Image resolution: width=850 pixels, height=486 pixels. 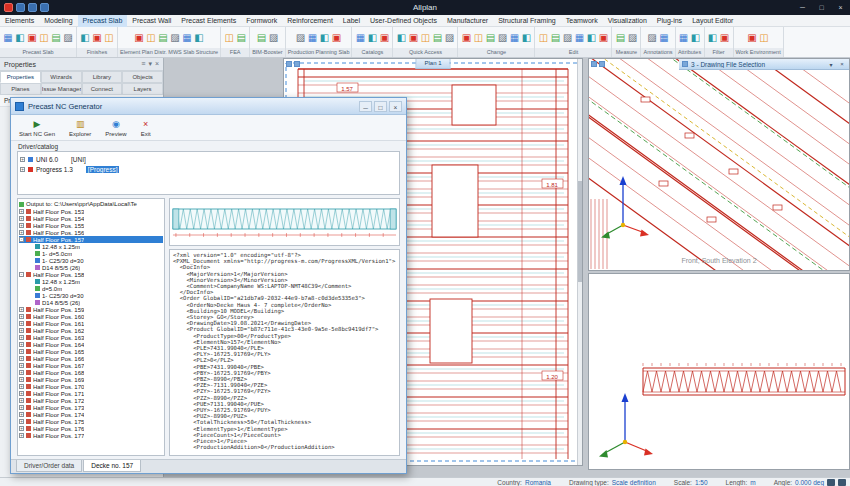 What do you see at coordinates (62, 77) in the screenshot?
I see `palette-tab-wizards: Wizards` at bounding box center [62, 77].